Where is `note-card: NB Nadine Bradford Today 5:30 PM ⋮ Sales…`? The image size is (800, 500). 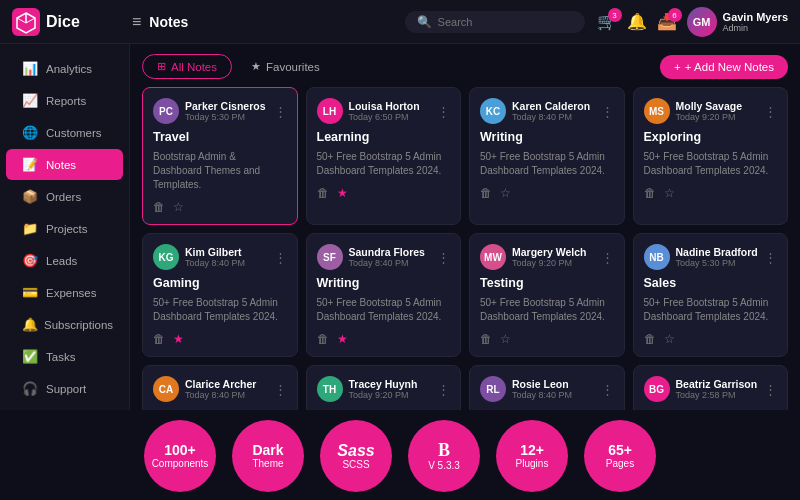
note-card: NB Nadine Bradford Today 5:30 PM ⋮ Sales… is located at coordinates (711, 295).